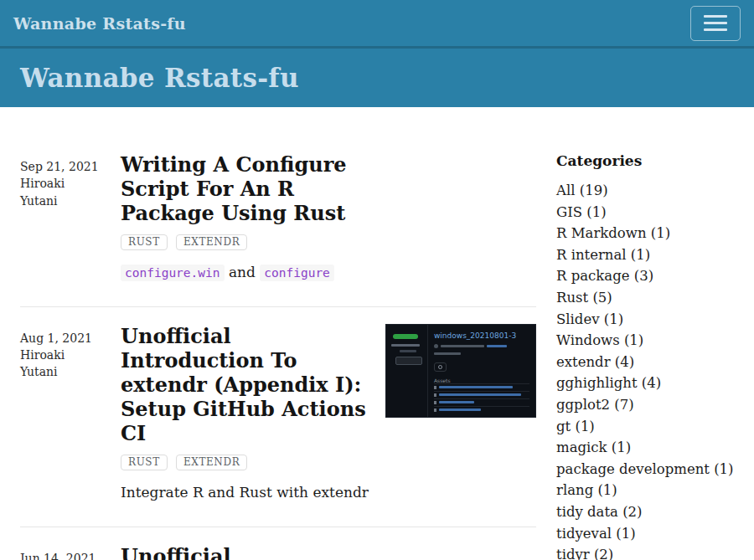 The height and width of the screenshot is (560, 754). What do you see at coordinates (246, 552) in the screenshot?
I see `post-title-link: Unofficial Introduction To extendr (3): …` at bounding box center [246, 552].